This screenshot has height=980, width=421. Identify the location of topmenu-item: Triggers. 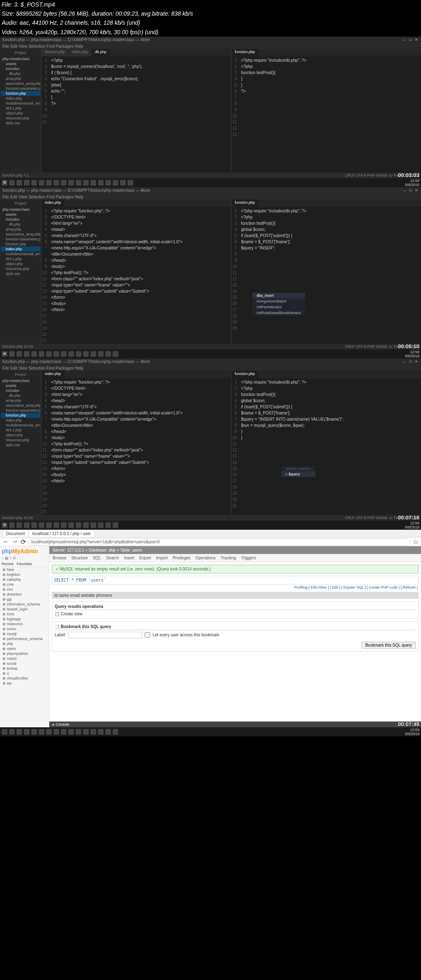
(248, 558).